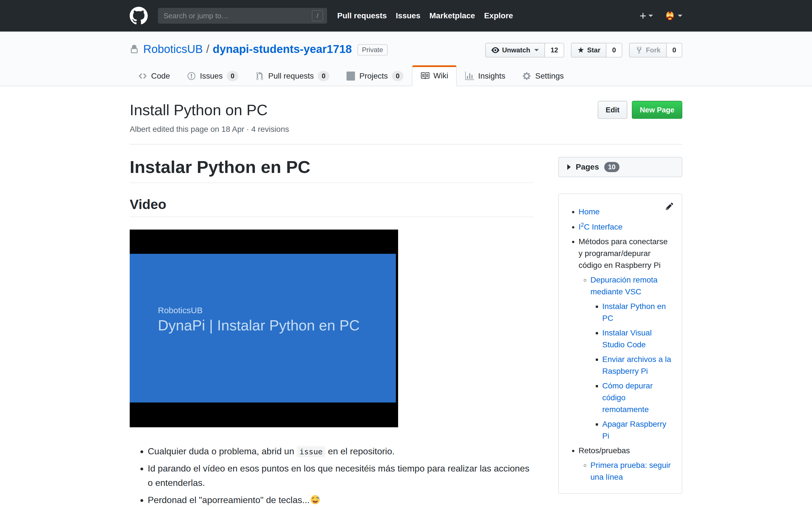 The width and height of the screenshot is (812, 507). What do you see at coordinates (341, 451) in the screenshot?
I see `list-item: Cualquier duda o problema, abrid un issu…` at bounding box center [341, 451].